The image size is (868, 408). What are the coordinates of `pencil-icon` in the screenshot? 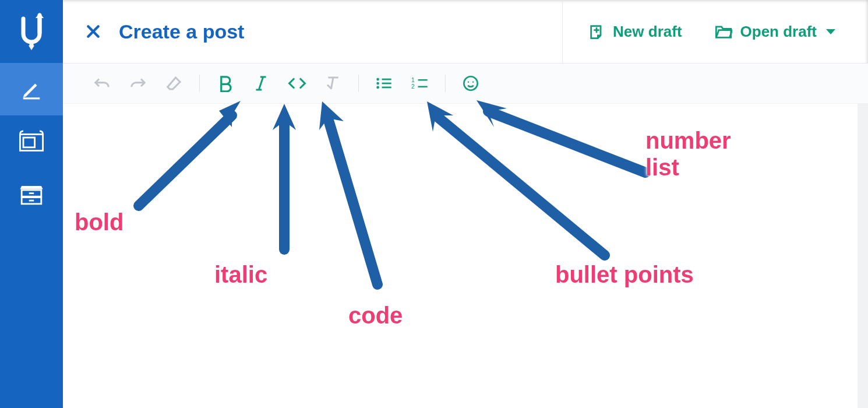 It's located at (31, 89).